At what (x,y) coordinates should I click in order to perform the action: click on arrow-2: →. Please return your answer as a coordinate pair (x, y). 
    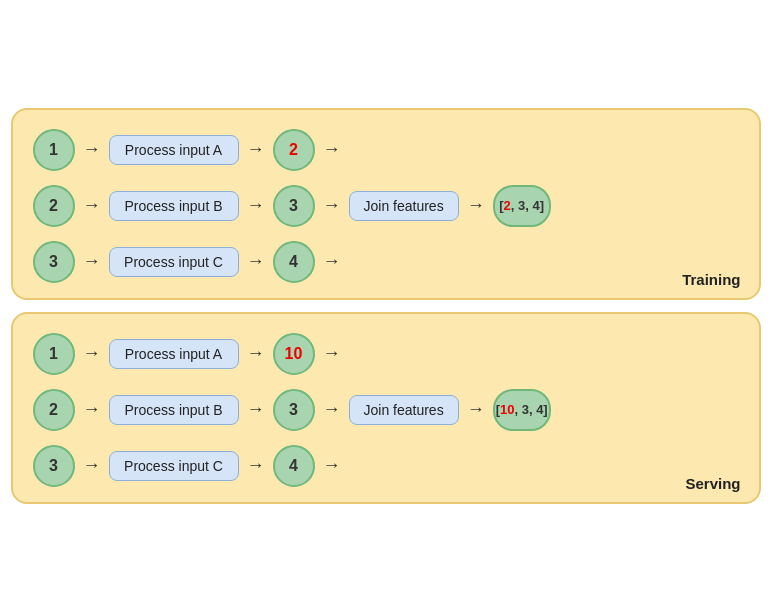
    Looking at the image, I should click on (256, 150).